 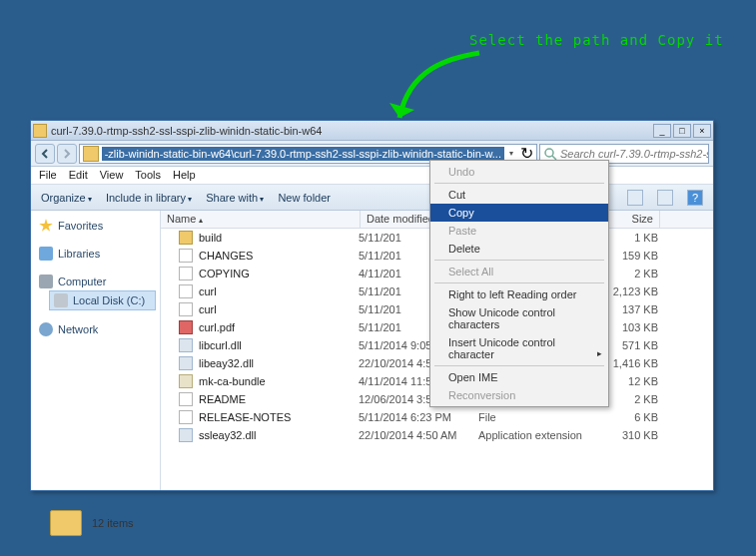 I want to click on menu-help: Help, so click(x=184, y=176).